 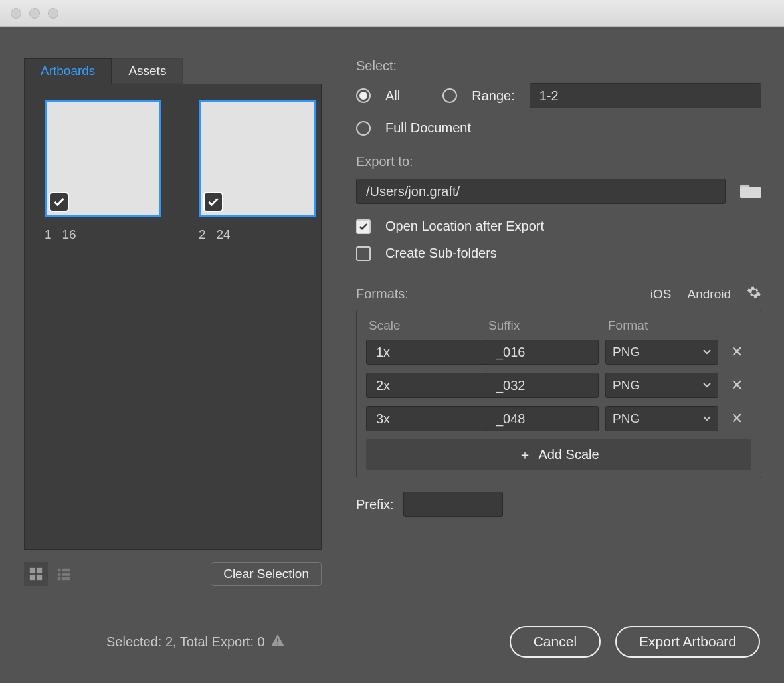 I want to click on warning-icon, so click(x=278, y=642).